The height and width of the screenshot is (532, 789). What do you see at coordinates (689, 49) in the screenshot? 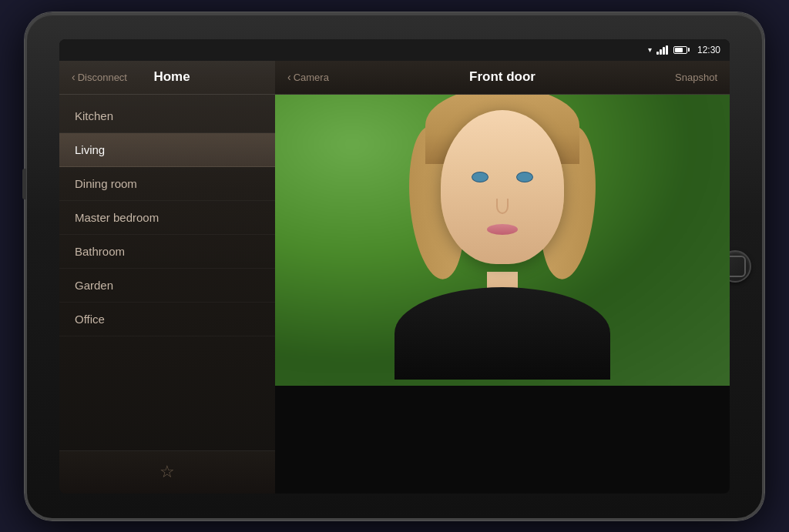
I see `battery-tip` at bounding box center [689, 49].